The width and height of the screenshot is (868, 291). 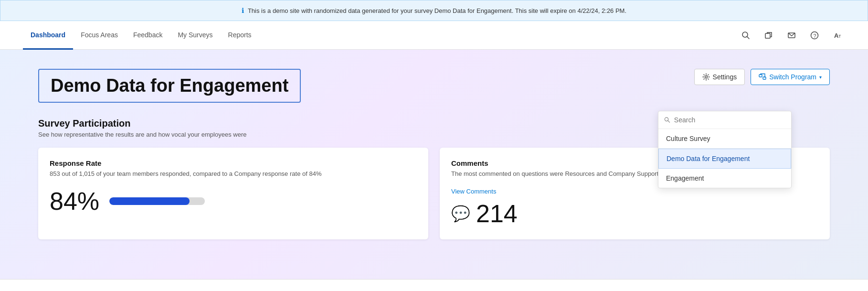 What do you see at coordinates (74, 201) in the screenshot?
I see `response-rate-percent: 84%` at bounding box center [74, 201].